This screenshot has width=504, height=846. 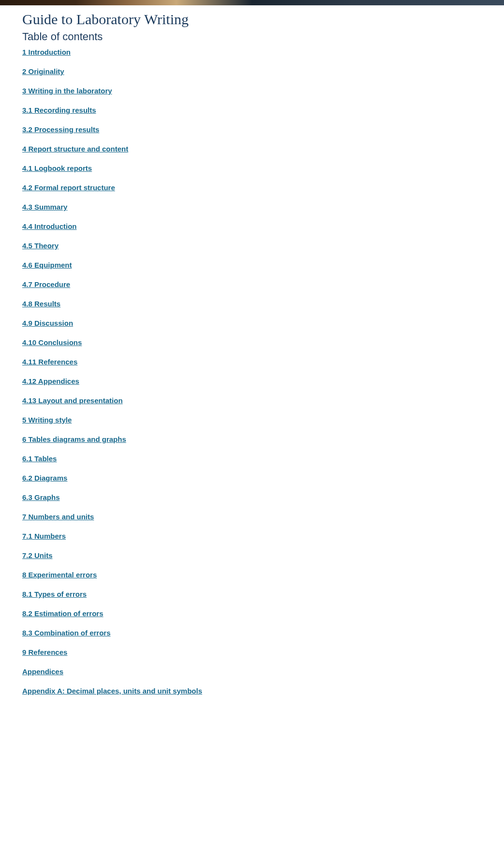 I want to click on toc-link: 6 Tables diagrams and graphs, so click(x=74, y=439).